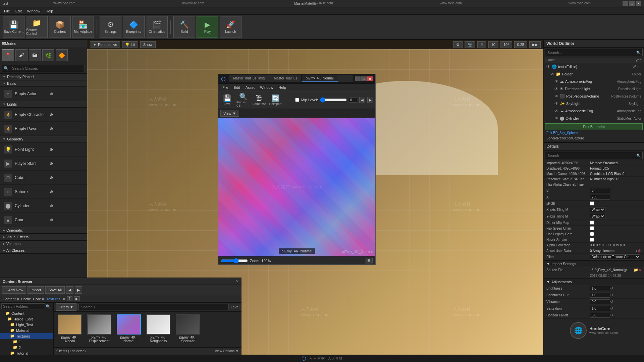  Describe the element at coordinates (227, 100) in the screenshot. I see `te-save-btn: 💾 Save` at that location.